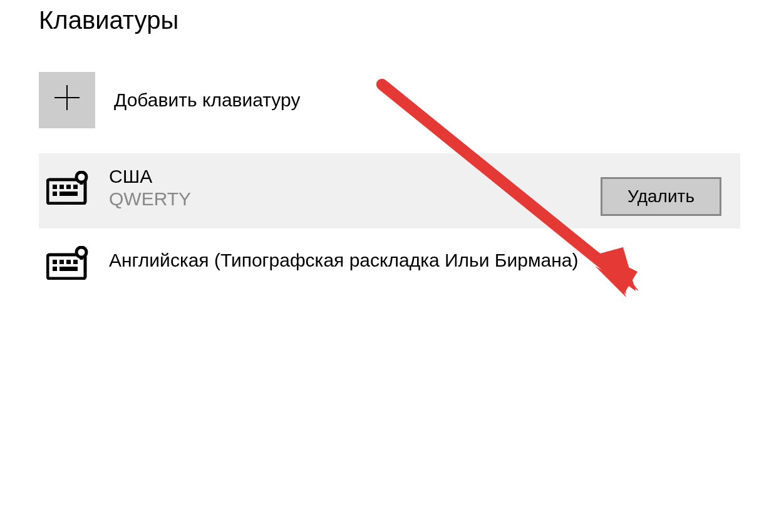 The height and width of the screenshot is (532, 759). Describe the element at coordinates (207, 100) in the screenshot. I see `add-keyboard-label: Добавить клавиатуру` at that location.